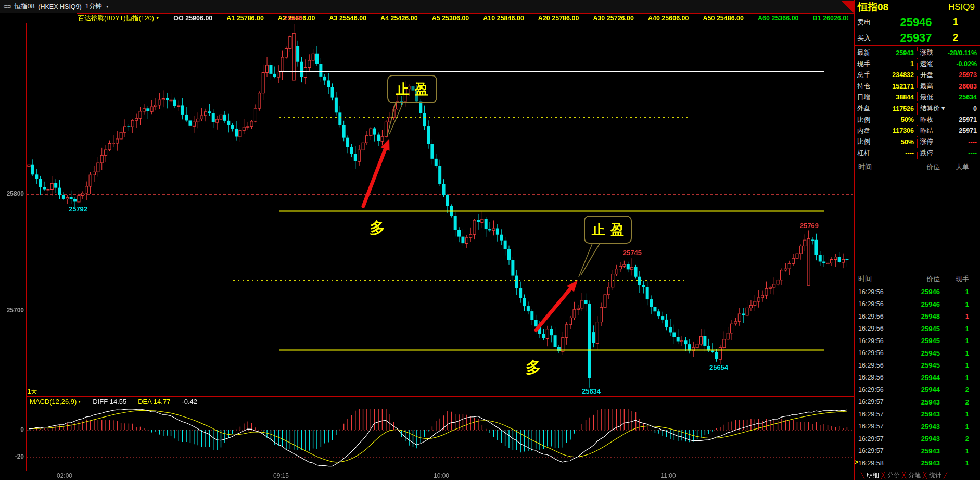 This screenshot has width=980, height=480. What do you see at coordinates (441, 476) in the screenshot?
I see `x-axis-label: 10:00` at bounding box center [441, 476].